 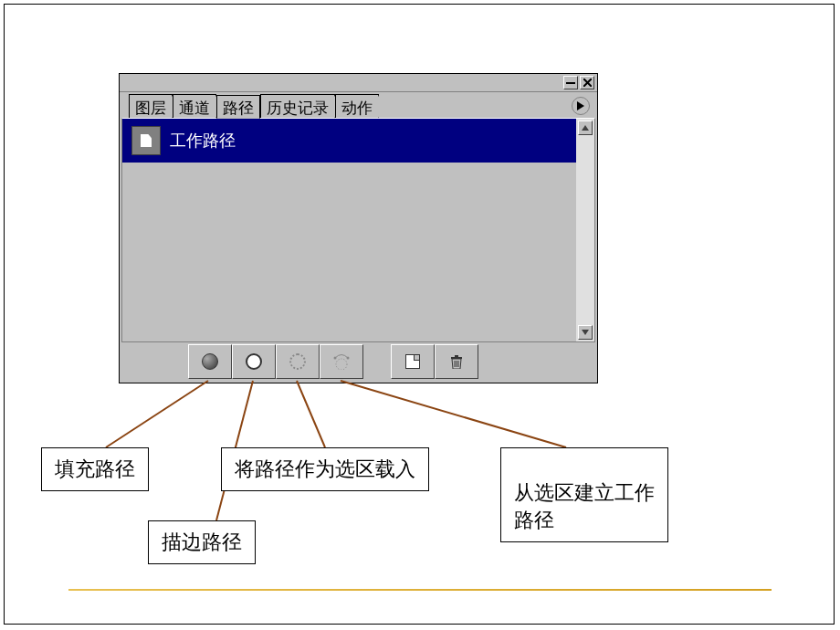 What do you see at coordinates (588, 82) in the screenshot?
I see `close-icon` at bounding box center [588, 82].